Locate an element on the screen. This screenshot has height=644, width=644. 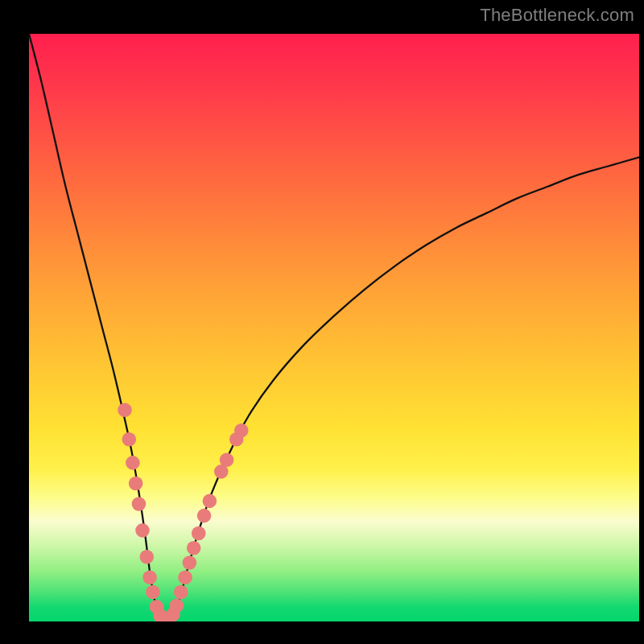
data-markers-group is located at coordinates (183, 512).